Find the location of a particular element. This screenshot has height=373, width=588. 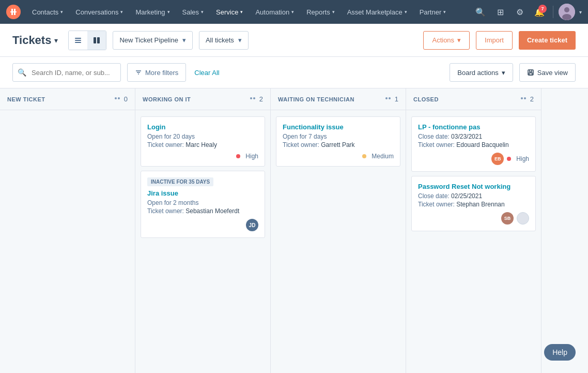

ticket-name: Functionality issue is located at coordinates (338, 127).